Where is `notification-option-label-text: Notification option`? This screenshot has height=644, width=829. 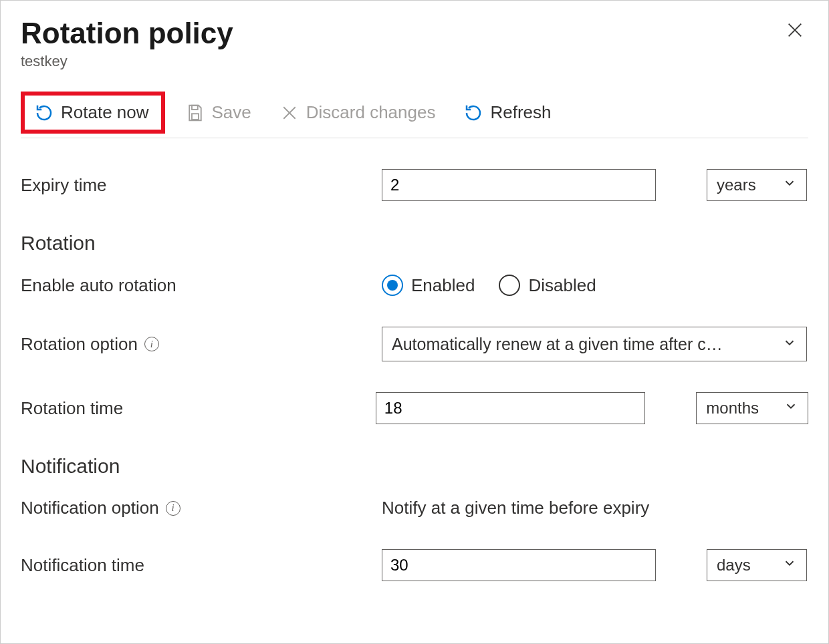
notification-option-label-text: Notification option is located at coordinates (90, 508).